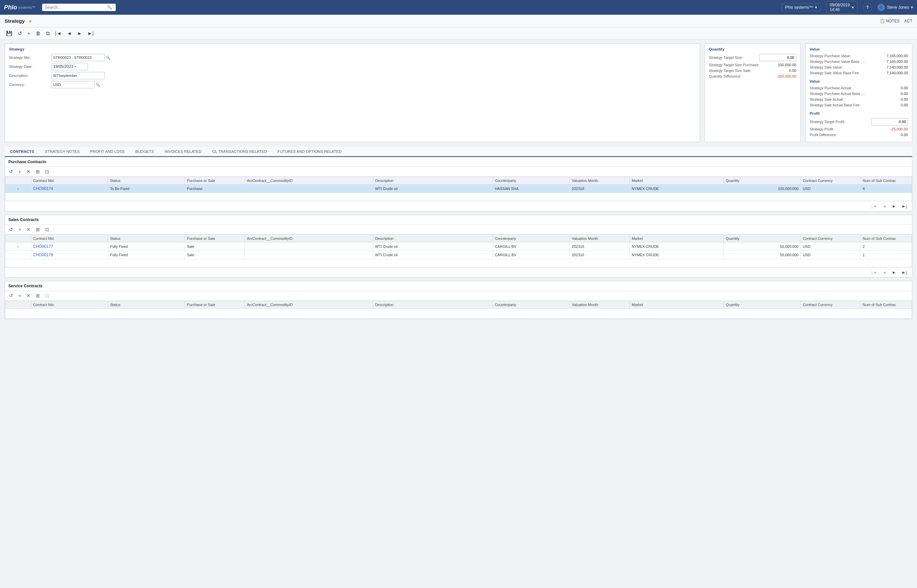  I want to click on table-row: CHO00178 Fully Fixed Sale WTI Crude oil …, so click(459, 255).